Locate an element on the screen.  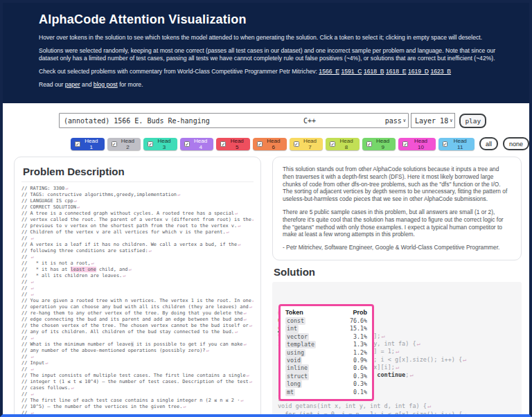
code-line: // * it has at least one child, and↵ is located at coordinates (137, 270).